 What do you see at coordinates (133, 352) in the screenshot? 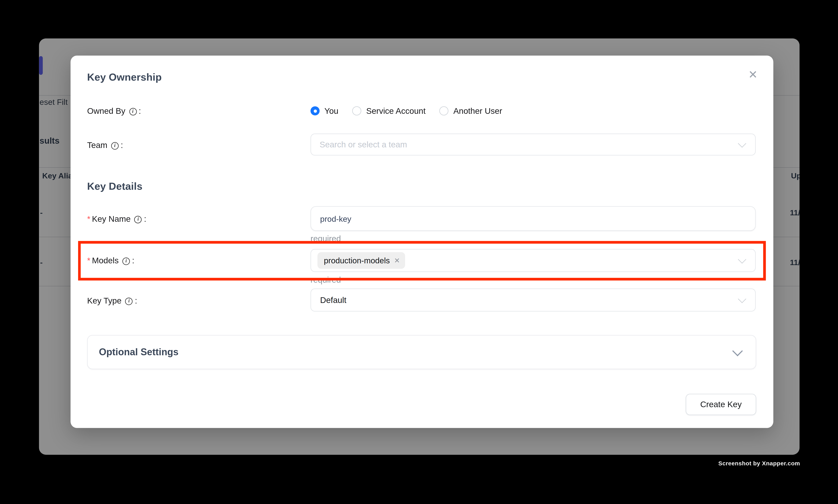
I see `optional-settings-title: Optional Settings` at bounding box center [133, 352].